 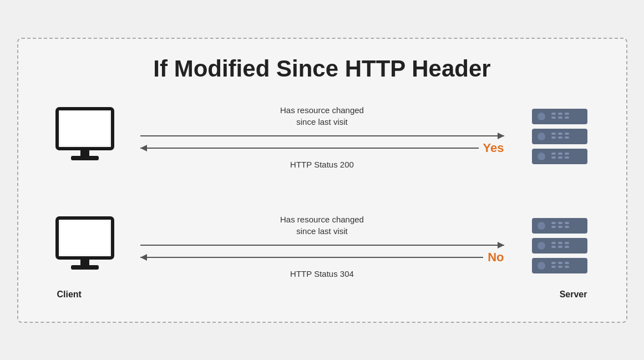 I want to click on query-text-1: Has resource changed since last visit, so click(x=322, y=116).